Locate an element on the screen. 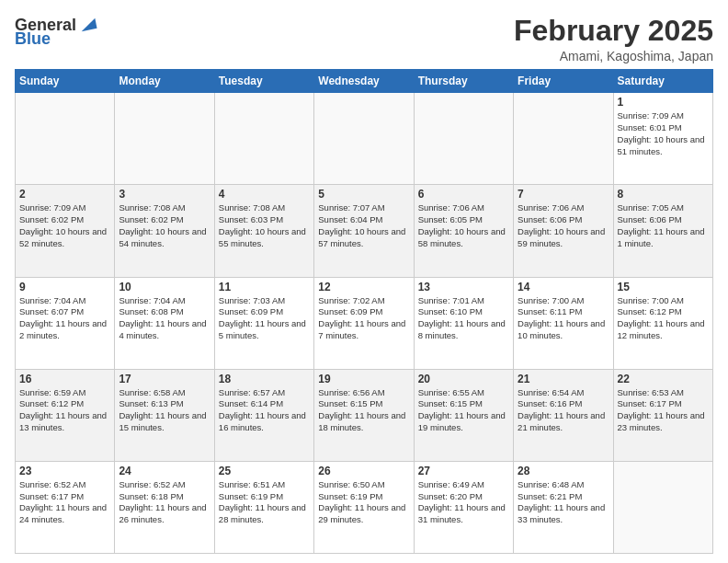  day-info: Sunrise: 6:52 AMSunset: 6:18 PMDaylight:… is located at coordinates (164, 502).